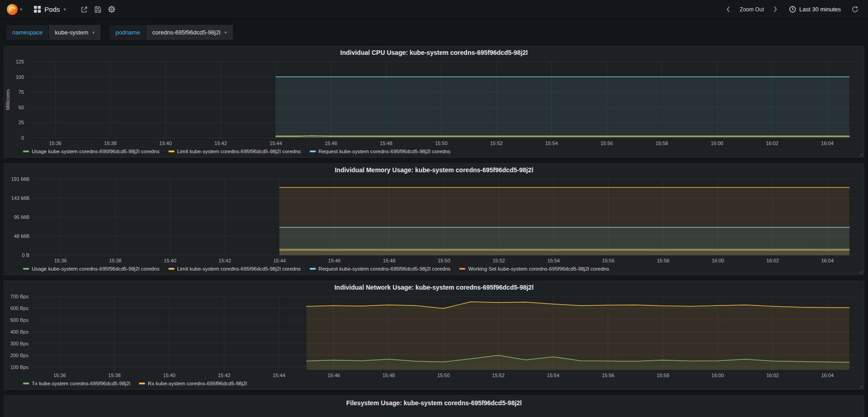 The width and height of the screenshot is (868, 417). I want to click on gear-icon, so click(111, 9).